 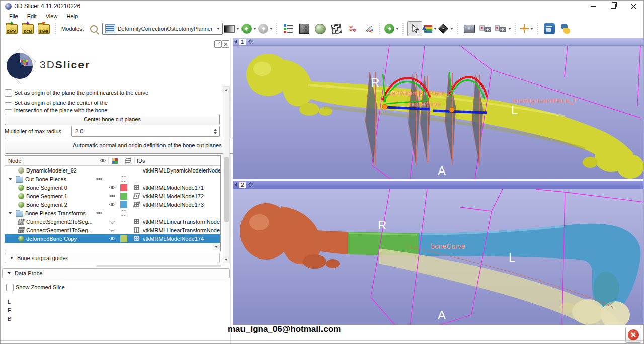 I want to click on view2-label: 2, so click(x=243, y=185).